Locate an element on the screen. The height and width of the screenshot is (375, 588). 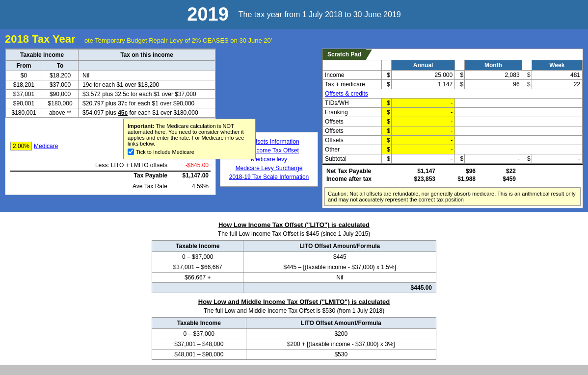
income-annual: 25,000 is located at coordinates (423, 75).